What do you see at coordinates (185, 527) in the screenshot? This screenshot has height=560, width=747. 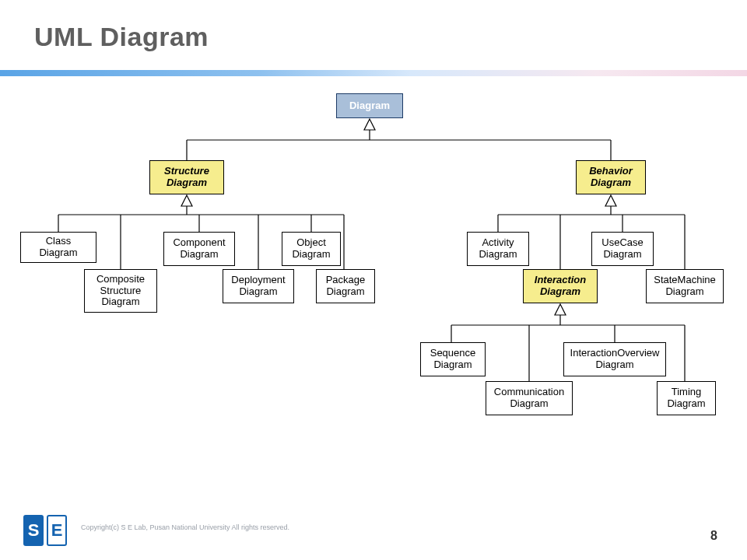 I see `copyright-text: Copyright(c) S E Lab, Pusan National Uni…` at bounding box center [185, 527].